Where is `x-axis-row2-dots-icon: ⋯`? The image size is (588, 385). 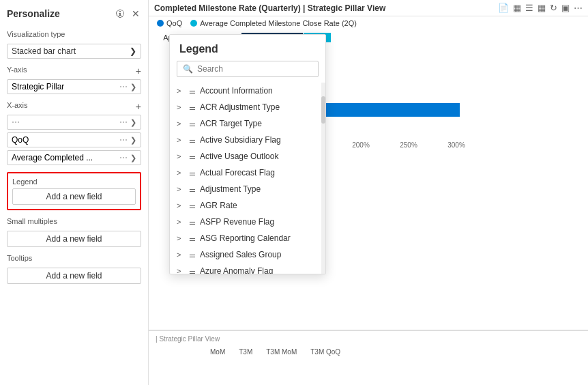 x-axis-row2-dots-icon: ⋯ is located at coordinates (123, 140).